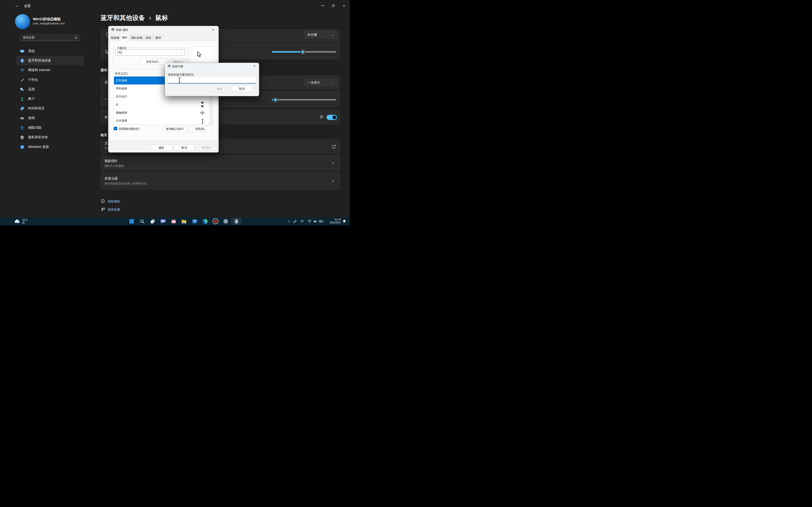  Describe the element at coordinates (137, 38) in the screenshot. I see `tab-pointer-options: 指针选项` at that location.